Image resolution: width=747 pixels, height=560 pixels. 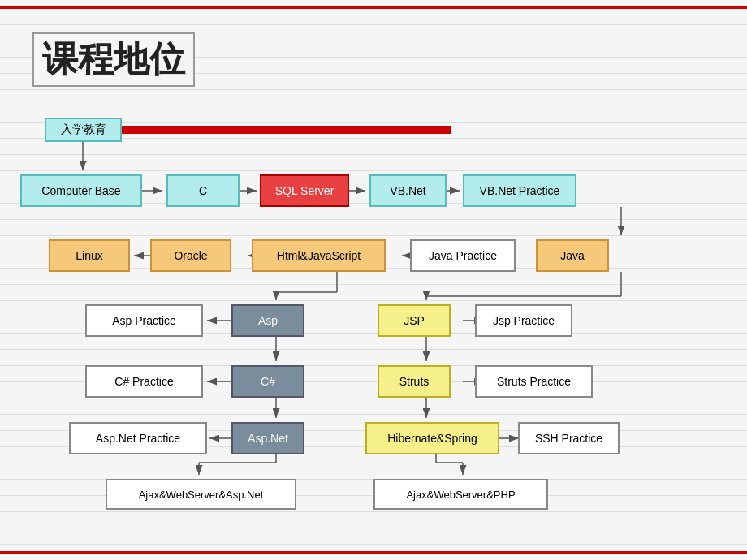 What do you see at coordinates (461, 494) in the screenshot?
I see `node-ajax-php: Ajax&WebServer&PHP` at bounding box center [461, 494].